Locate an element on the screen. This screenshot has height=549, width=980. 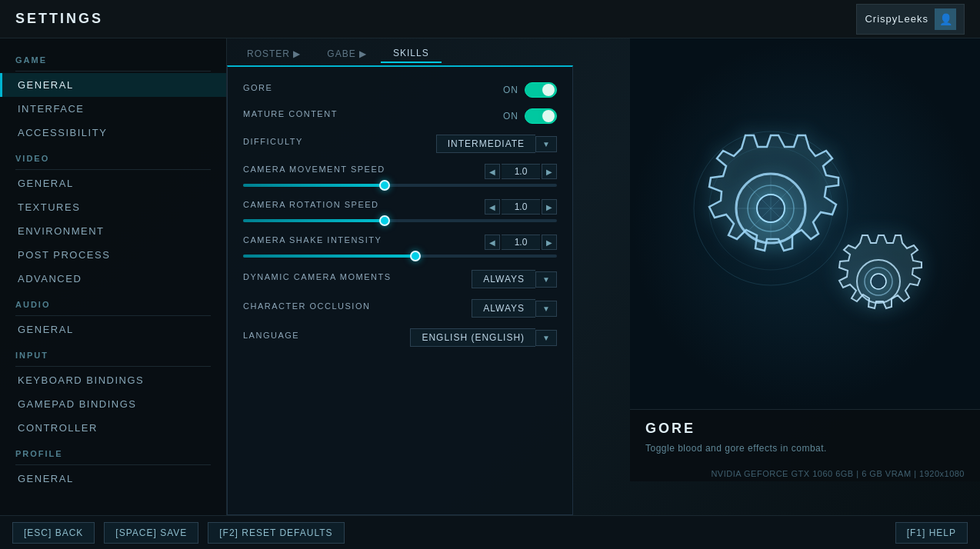
tab-skills-label: SKILLS is located at coordinates (411, 53).